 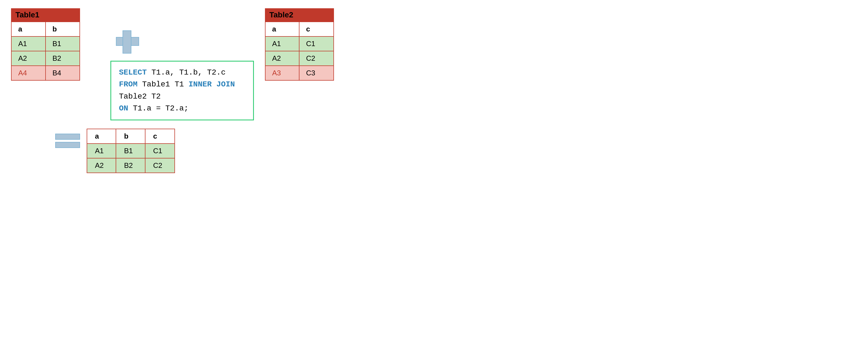 I want to click on table-row: A4 B4, so click(x=46, y=73).